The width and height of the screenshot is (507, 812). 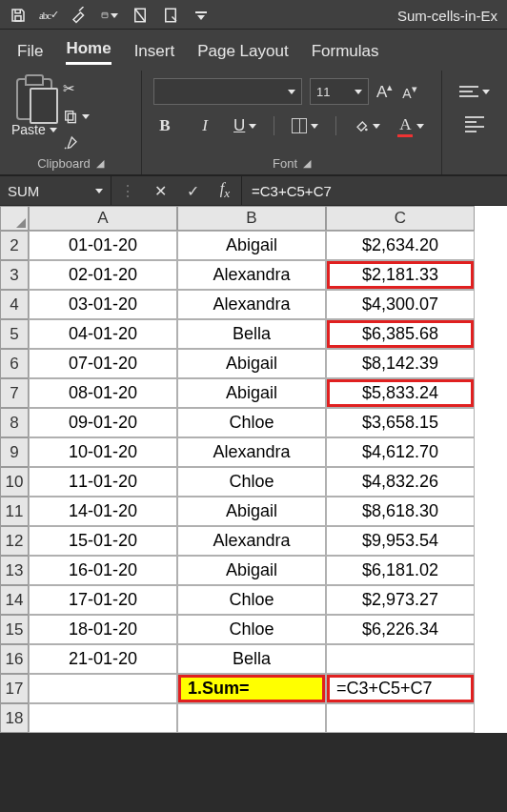 I want to click on grow-font-button: A▴, so click(x=385, y=91).